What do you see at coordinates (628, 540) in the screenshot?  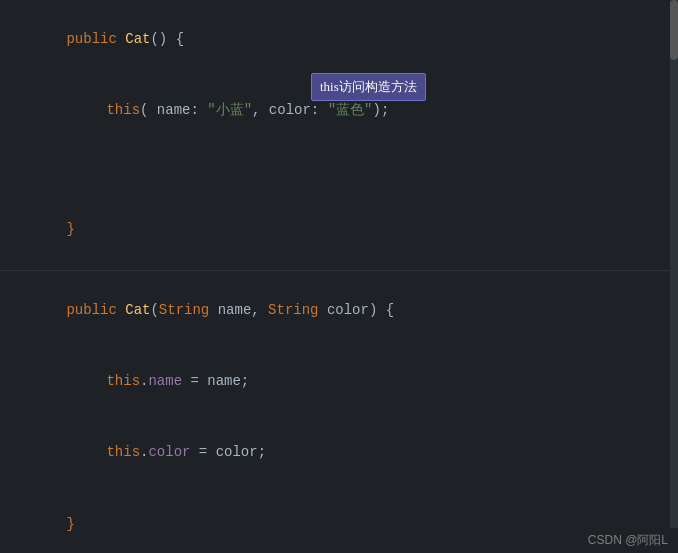 I see `bottom-bar: CSDN @阿阳L` at bounding box center [628, 540].